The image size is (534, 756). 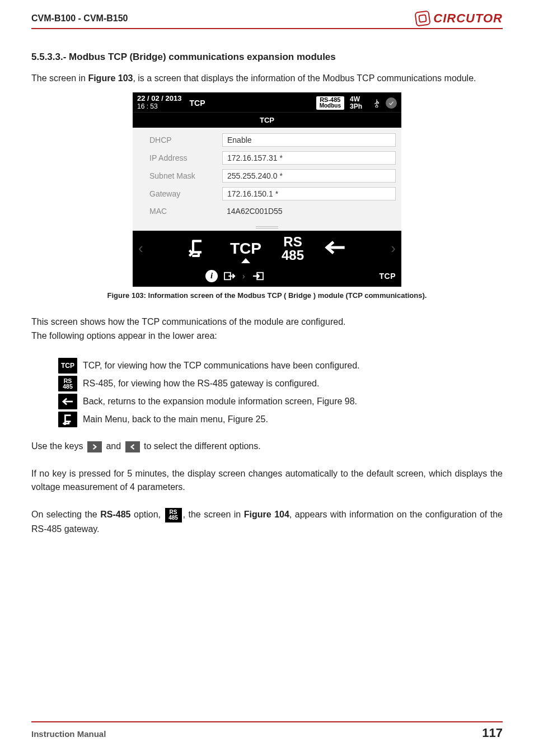 What do you see at coordinates (335, 249) in the screenshot?
I see `nav-back-button` at bounding box center [335, 249].